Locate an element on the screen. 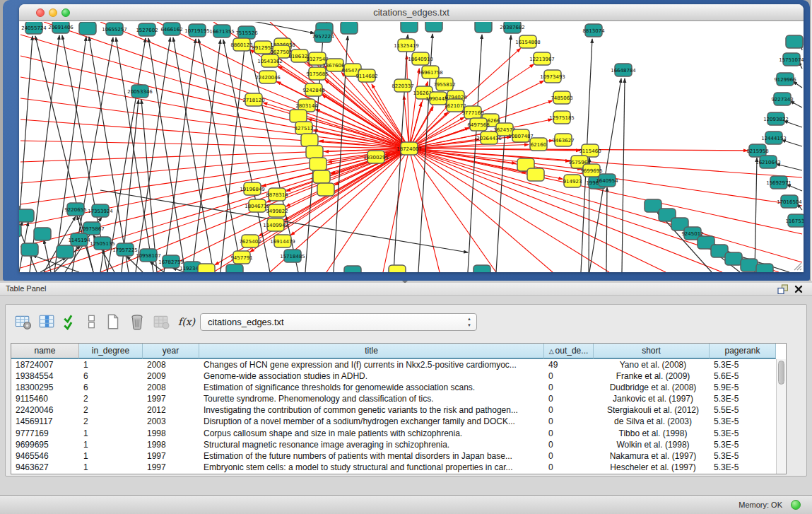 Image resolution: width=812 pixels, height=514 pixels. cited-node: 9114682 is located at coordinates (366, 76).